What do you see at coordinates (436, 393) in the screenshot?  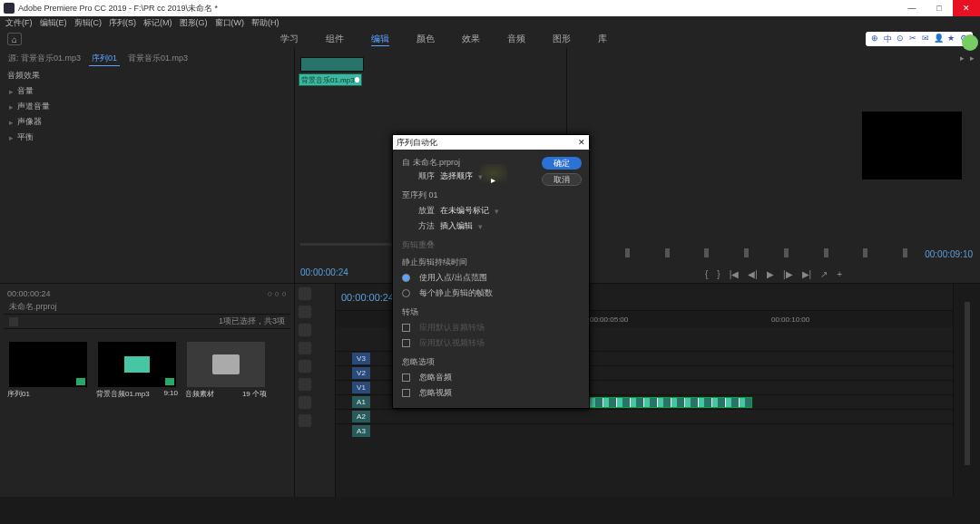 I see `check-ignore-video-label: 忽略视频` at bounding box center [436, 393].